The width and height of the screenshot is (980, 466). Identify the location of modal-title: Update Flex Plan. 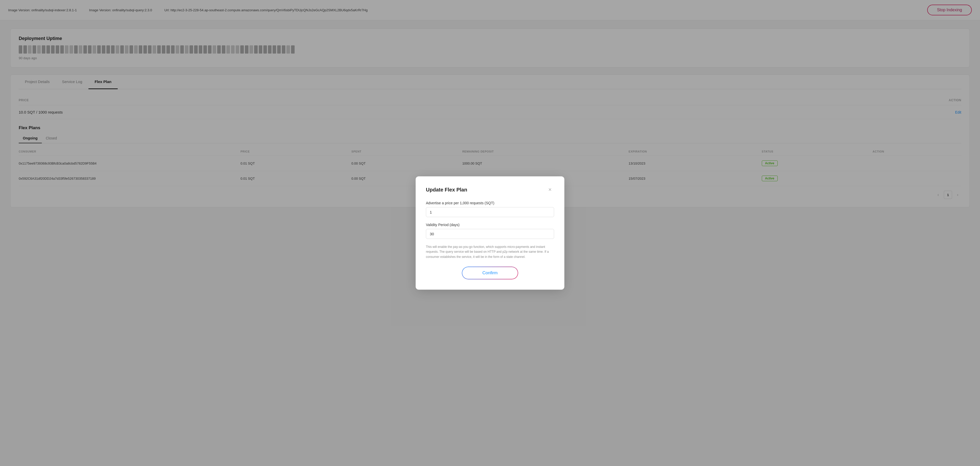
(447, 190).